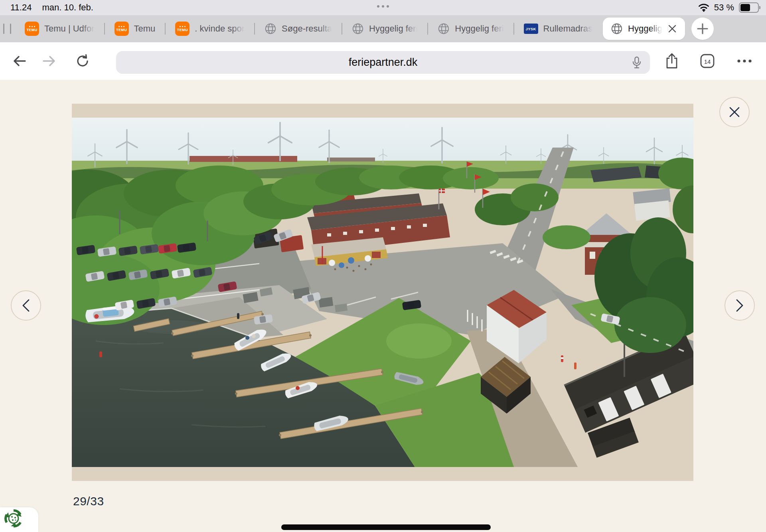 The height and width of the screenshot is (532, 766). Describe the element at coordinates (672, 61) in the screenshot. I see `share-icon` at that location.